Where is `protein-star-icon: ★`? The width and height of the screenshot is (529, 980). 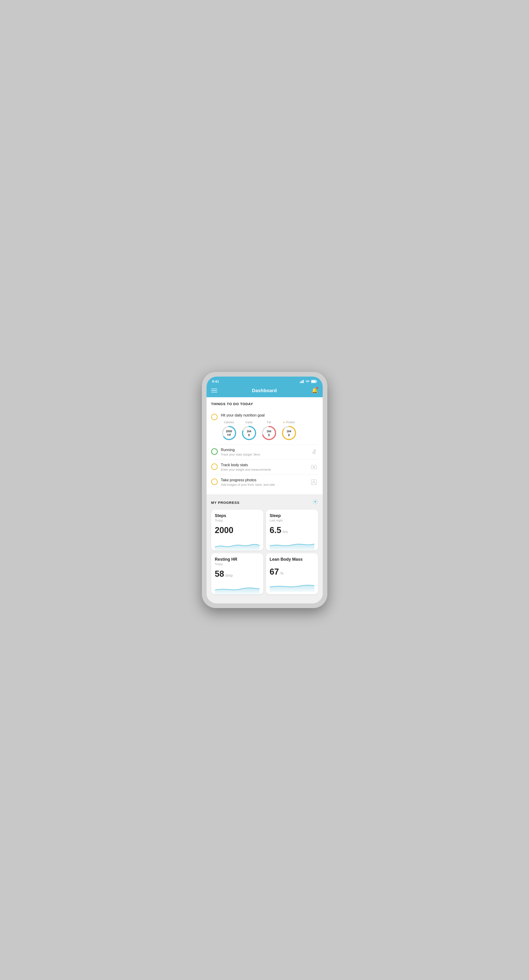
protein-star-icon: ★ is located at coordinates (284, 422).